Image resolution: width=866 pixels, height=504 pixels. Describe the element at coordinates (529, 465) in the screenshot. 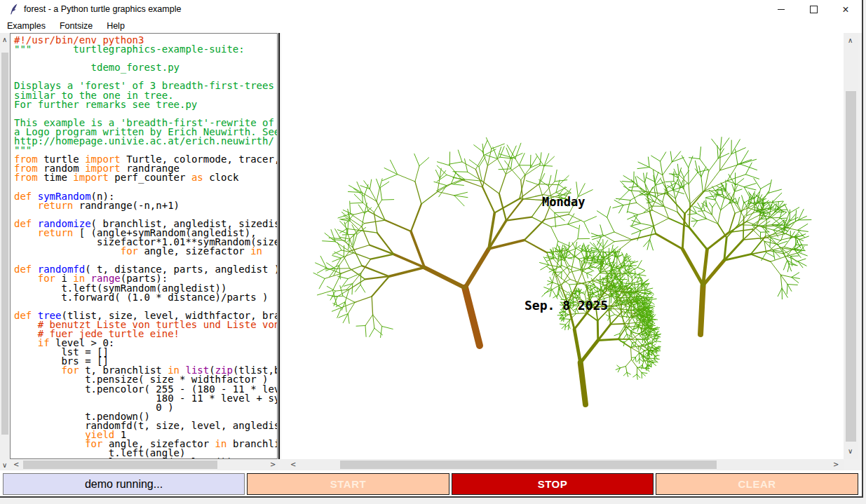

I see `canvas-hscrollbar-thumb` at that location.